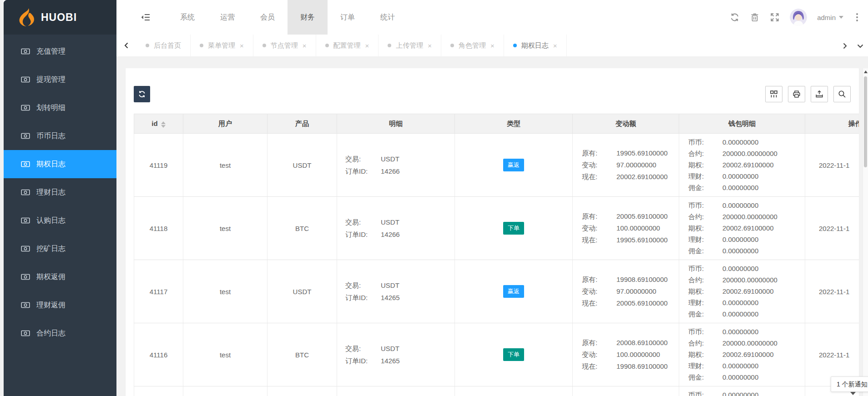 The height and width of the screenshot is (396, 868). I want to click on sidebar-item: 理财返佣, so click(60, 305).